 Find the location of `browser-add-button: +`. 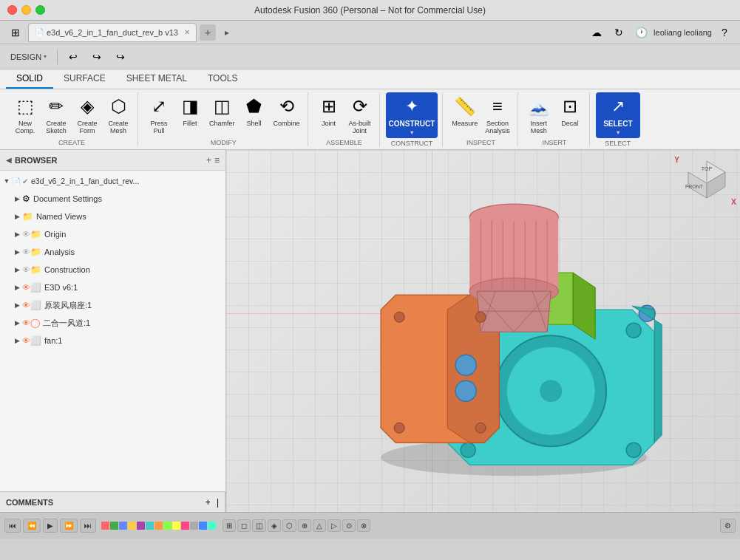

browser-add-button: + is located at coordinates (208, 160).